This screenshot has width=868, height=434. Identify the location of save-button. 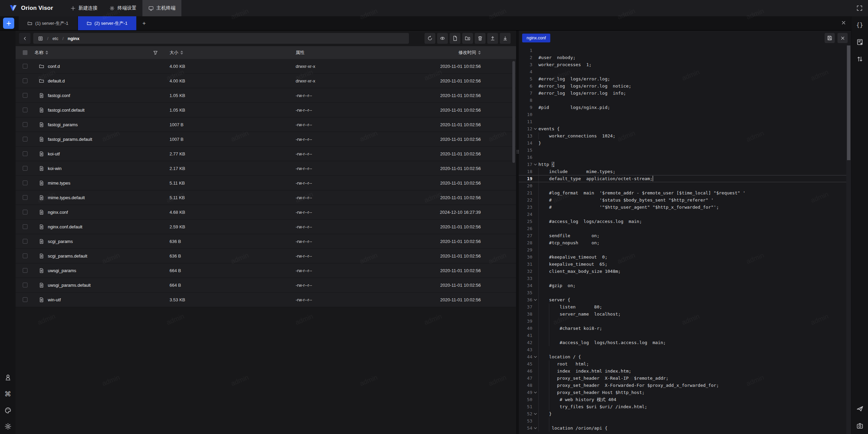
(830, 38).